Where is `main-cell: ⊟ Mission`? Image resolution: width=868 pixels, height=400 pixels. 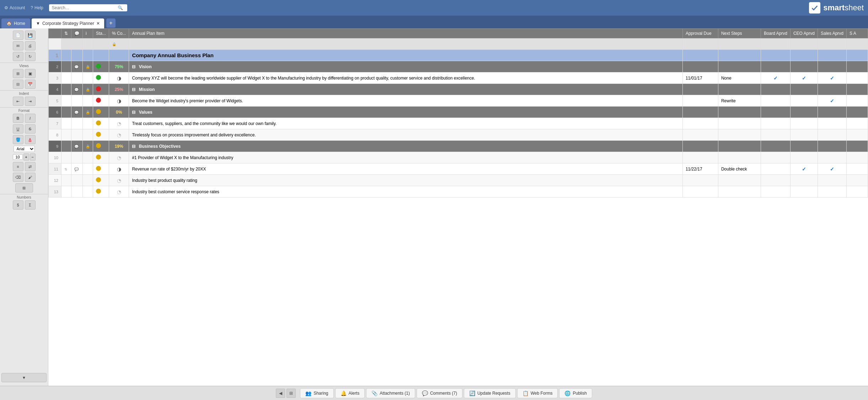
main-cell: ⊟ Mission is located at coordinates (406, 90).